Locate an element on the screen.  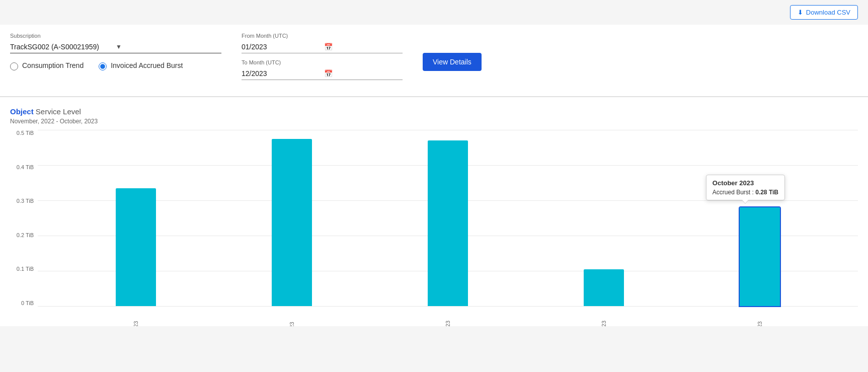
to-month-field: To Month (UTC) 12/2023 📅 is located at coordinates (322, 69).